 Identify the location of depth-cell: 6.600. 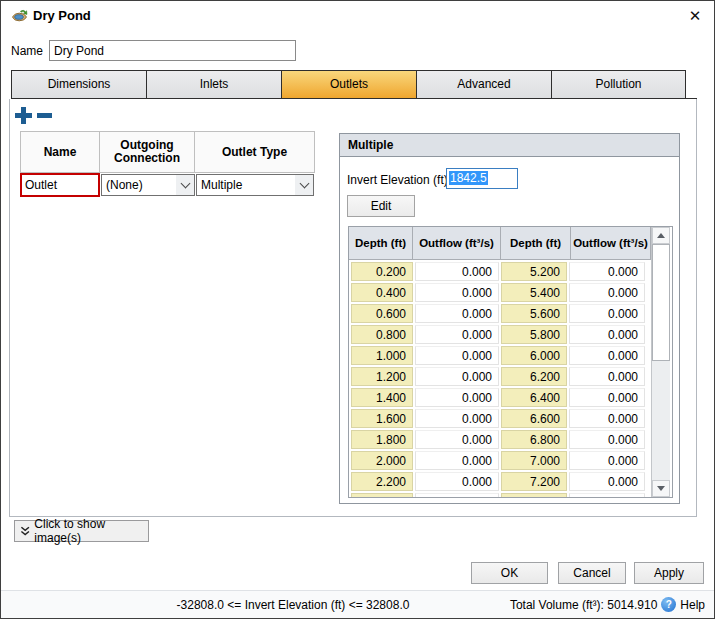
(534, 418).